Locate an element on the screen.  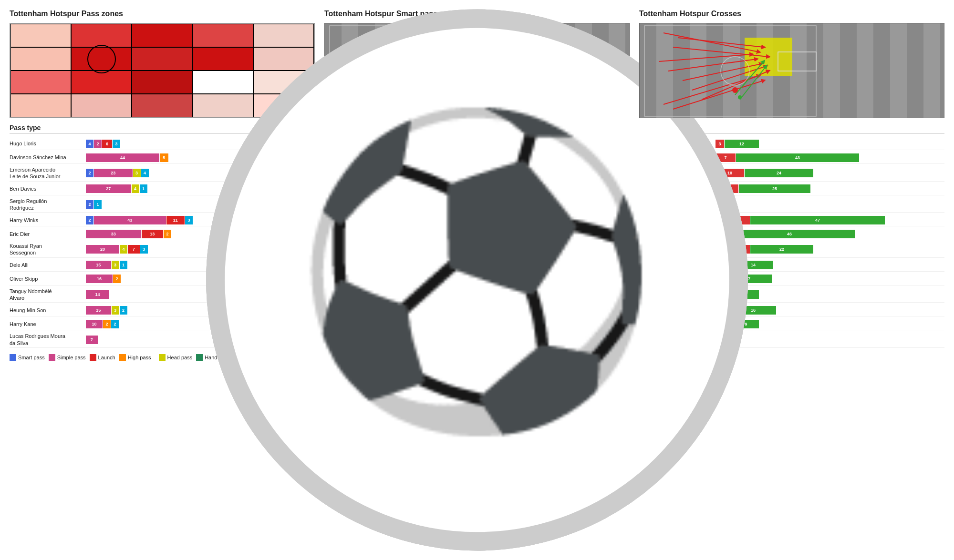
crosses-svg is located at coordinates (792, 71).